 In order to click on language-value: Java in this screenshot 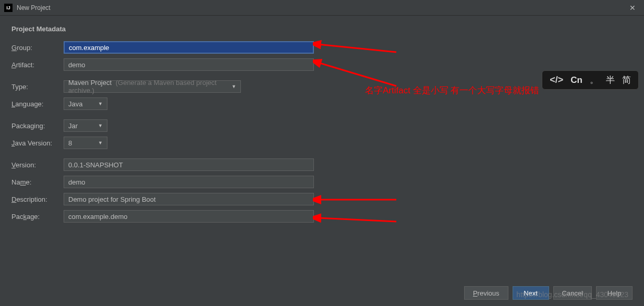, I will do `click(75, 104)`.